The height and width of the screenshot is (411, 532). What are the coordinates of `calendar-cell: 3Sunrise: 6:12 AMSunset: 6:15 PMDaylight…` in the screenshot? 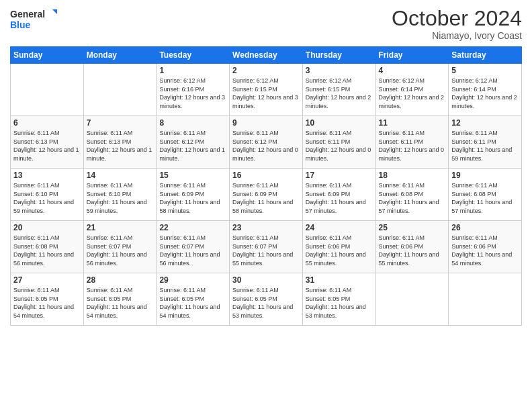 It's located at (339, 90).